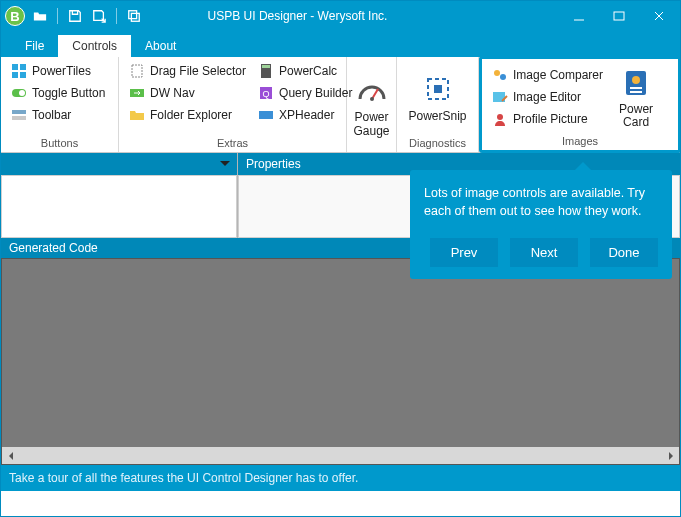  I want to click on label: XPHeader, so click(306, 115).